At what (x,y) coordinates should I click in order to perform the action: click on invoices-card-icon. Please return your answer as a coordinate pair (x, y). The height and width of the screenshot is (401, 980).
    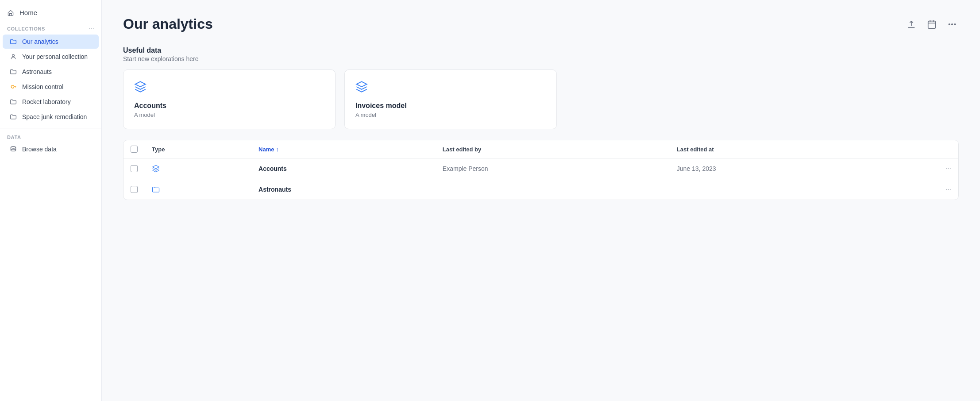
    Looking at the image, I should click on (451, 88).